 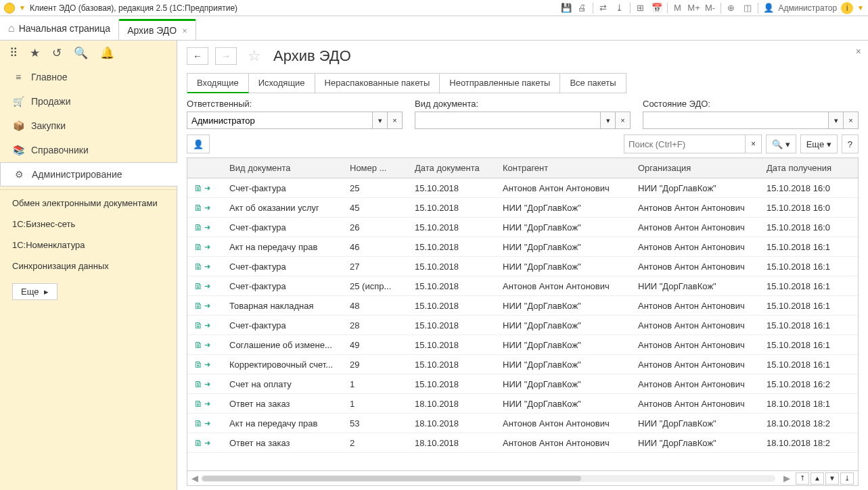 What do you see at coordinates (847, 8) in the screenshot?
I see `info-icon: i` at bounding box center [847, 8].